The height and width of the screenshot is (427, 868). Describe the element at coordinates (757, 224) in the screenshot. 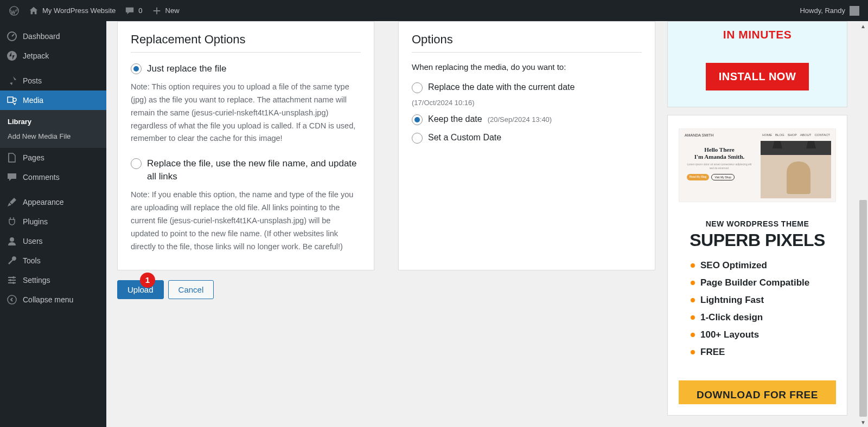

I see `promo-subtitle: NEW WORDPRESS THEME` at that location.